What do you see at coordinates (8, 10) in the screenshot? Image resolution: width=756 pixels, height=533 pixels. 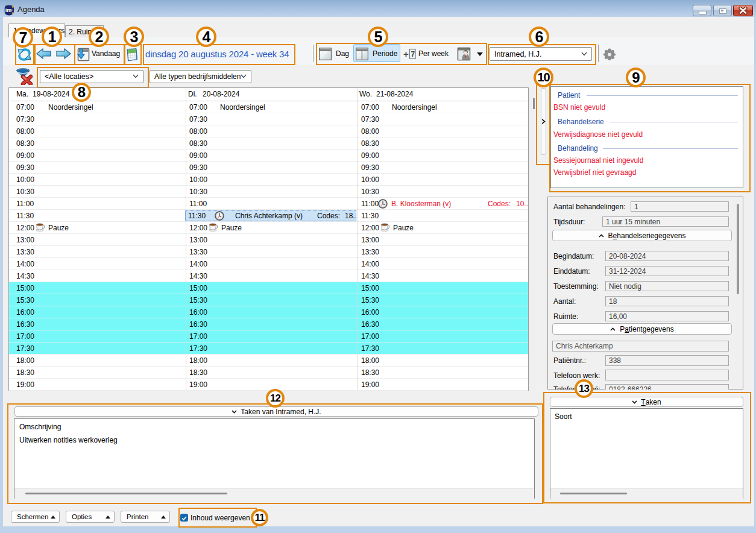 I see `svg-text: im` at bounding box center [8, 10].